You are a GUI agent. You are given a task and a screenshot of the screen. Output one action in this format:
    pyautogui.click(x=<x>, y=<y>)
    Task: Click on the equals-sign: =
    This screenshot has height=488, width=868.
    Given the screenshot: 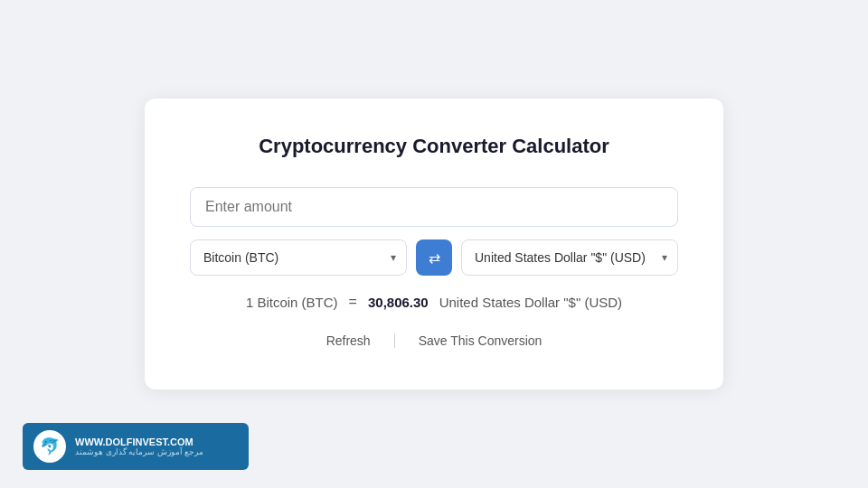 What is the action you would take?
    pyautogui.click(x=353, y=302)
    